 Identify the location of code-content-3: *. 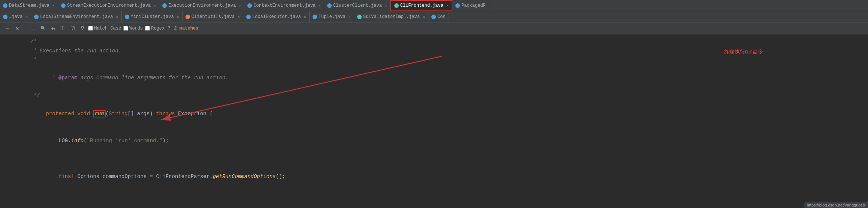
(444, 60).